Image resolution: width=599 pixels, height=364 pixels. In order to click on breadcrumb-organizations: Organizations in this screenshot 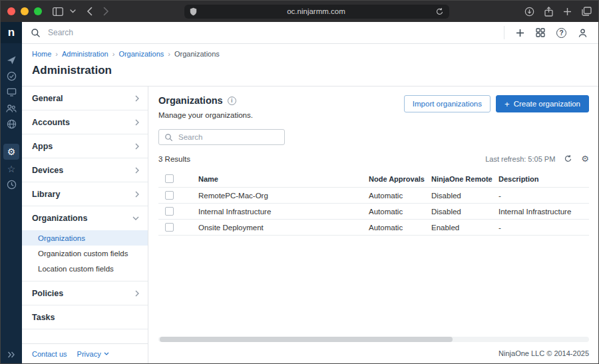, I will do `click(141, 54)`.